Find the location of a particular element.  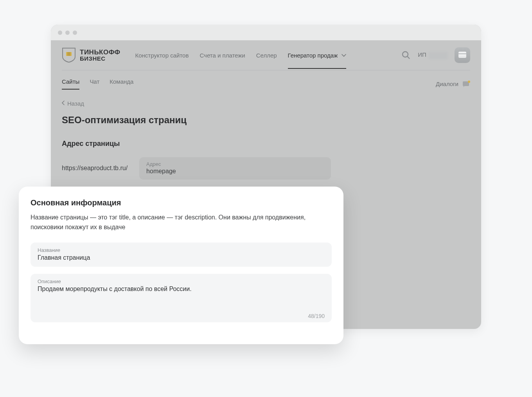

brand-line2: БИЗНЕС is located at coordinates (100, 59).